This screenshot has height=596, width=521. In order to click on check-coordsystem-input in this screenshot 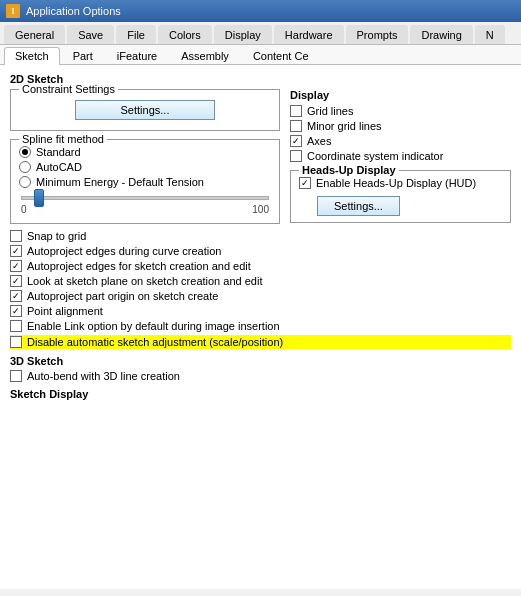, I will do `click(296, 156)`.